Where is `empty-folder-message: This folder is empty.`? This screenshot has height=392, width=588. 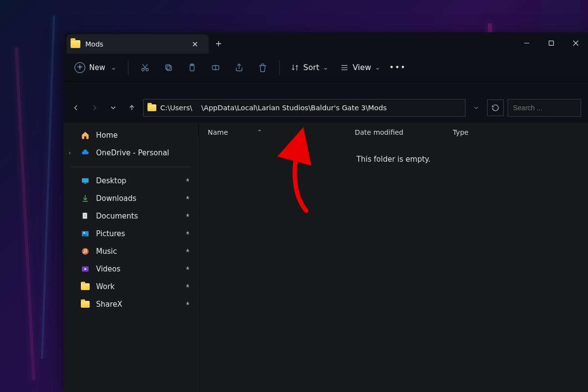
empty-folder-message: This folder is empty. is located at coordinates (393, 159).